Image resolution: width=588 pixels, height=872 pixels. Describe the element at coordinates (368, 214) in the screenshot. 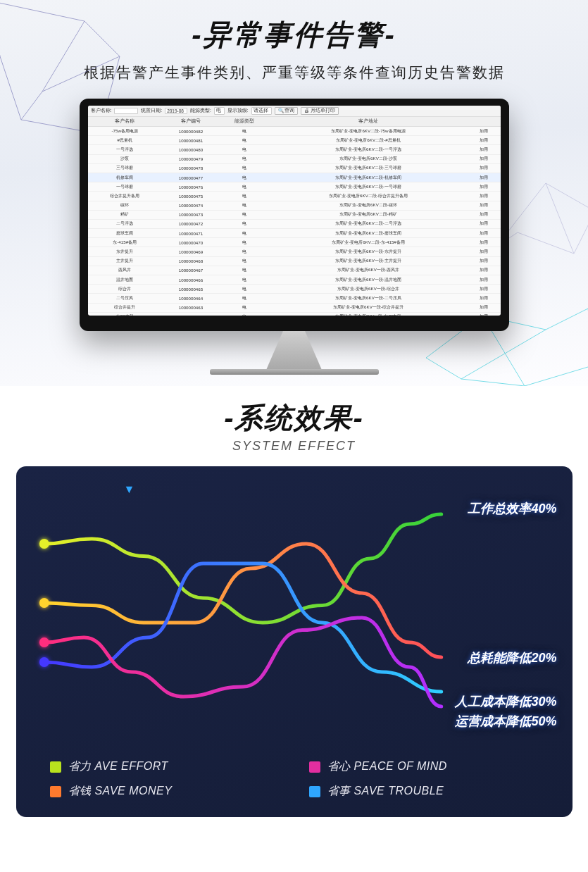

I see `table-cell: 东周矿业-变电所6KV二段-精矿` at that location.